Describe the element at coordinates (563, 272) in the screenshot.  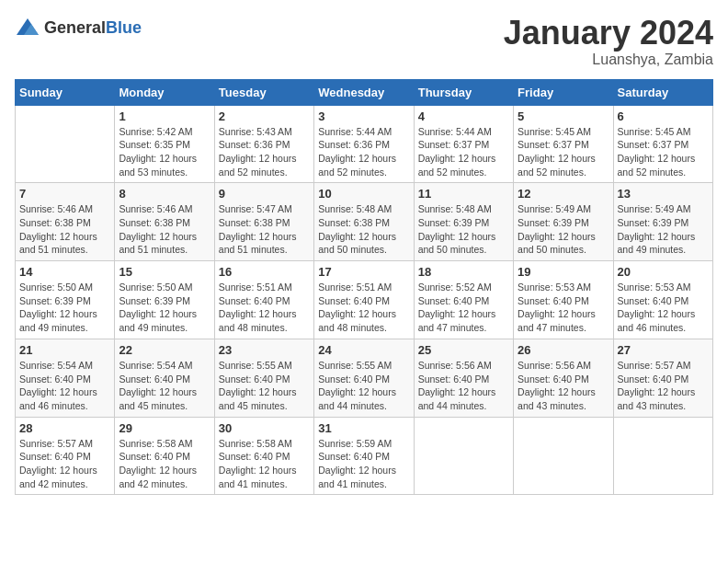
I see `day-number: 19` at that location.